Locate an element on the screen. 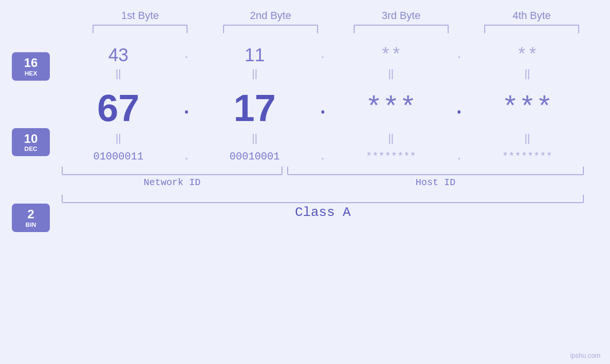 Image resolution: width=610 pixels, height=364 pixels. hex-label: HEX is located at coordinates (31, 73).